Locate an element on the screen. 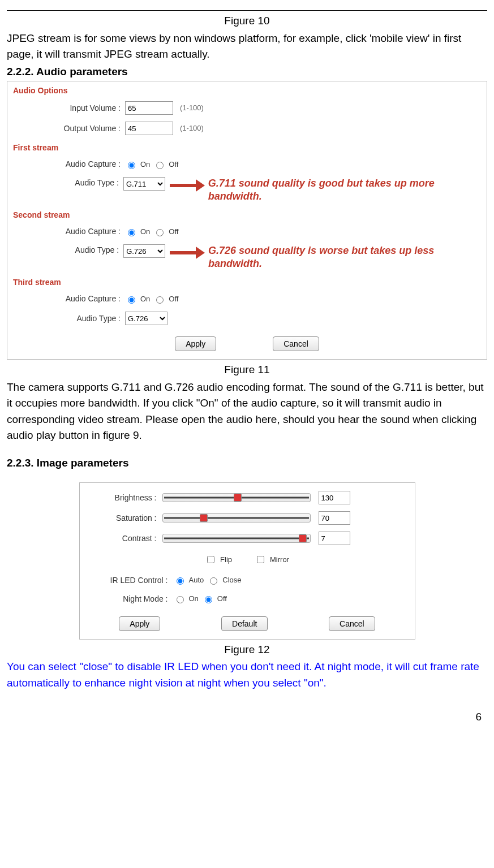 Image resolution: width=494 pixels, height=868 pixels. mirror-label: Mirror is located at coordinates (280, 560).